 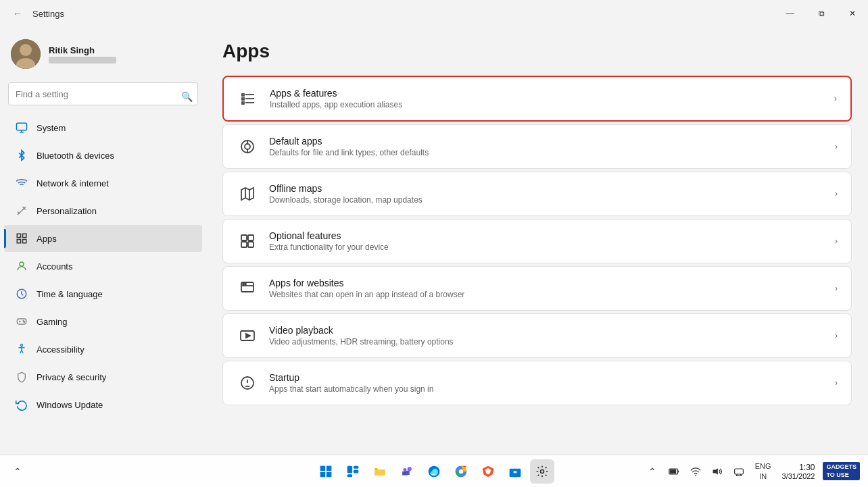 What do you see at coordinates (548, 236) in the screenshot?
I see `optional-features-title: Optional features` at bounding box center [548, 236].